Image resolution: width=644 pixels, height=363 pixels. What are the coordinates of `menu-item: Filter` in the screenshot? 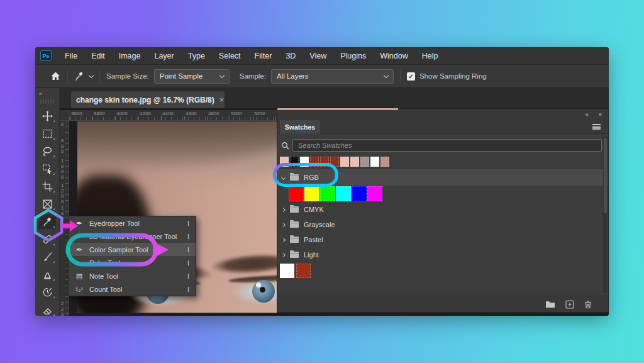 It's located at (264, 56).